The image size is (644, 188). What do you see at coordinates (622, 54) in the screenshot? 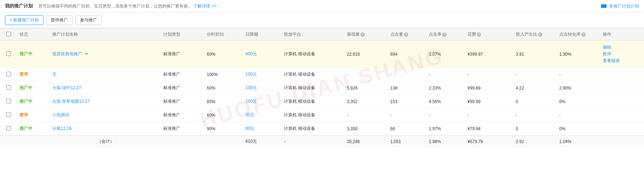
I see `action-暂停-link-0: 暂停` at bounding box center [622, 54].